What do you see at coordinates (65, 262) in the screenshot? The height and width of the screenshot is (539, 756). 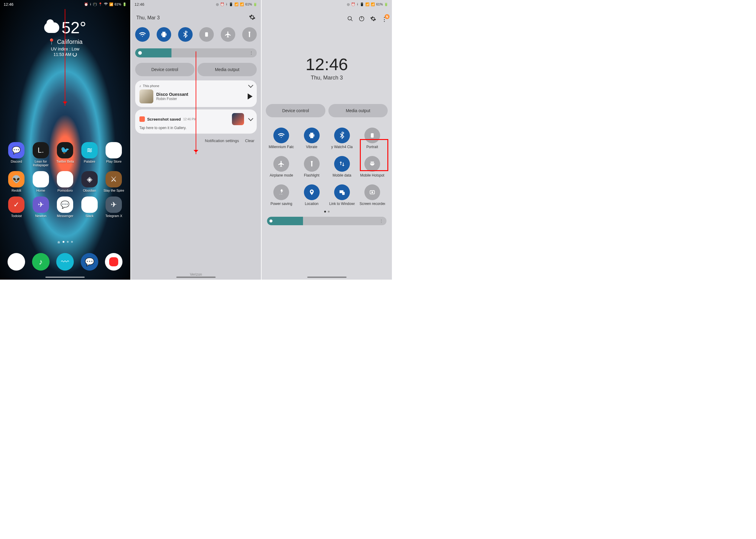 I see `dock-app-surfshark: 〰` at bounding box center [65, 262].